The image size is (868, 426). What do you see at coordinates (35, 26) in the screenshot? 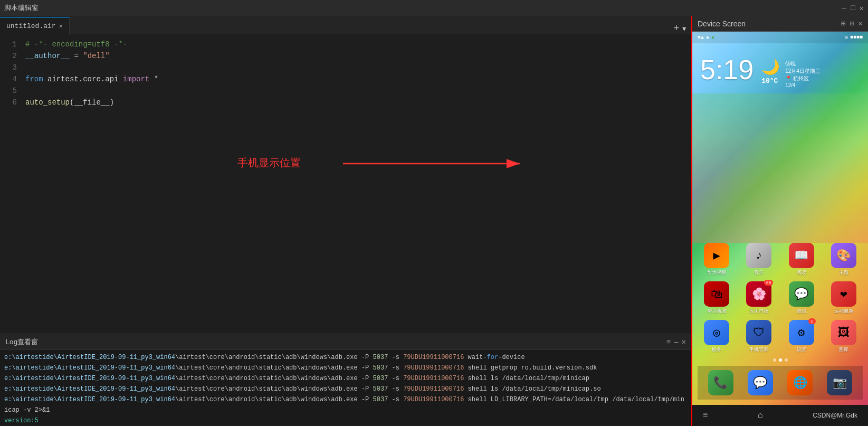
I see `tab-bar-left: untitled.air ✕` at bounding box center [35, 26].